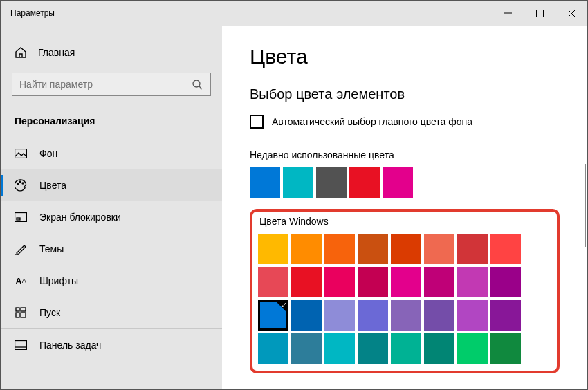  What do you see at coordinates (540, 13) in the screenshot?
I see `window-controls` at bounding box center [540, 13].